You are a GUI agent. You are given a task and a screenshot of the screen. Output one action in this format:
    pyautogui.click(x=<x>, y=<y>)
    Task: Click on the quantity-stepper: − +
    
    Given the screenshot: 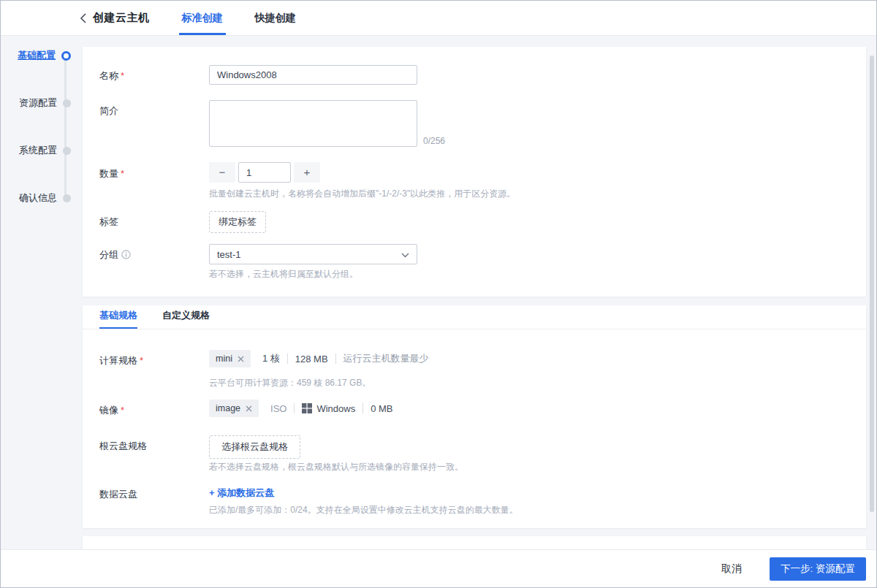 What is the action you would take?
    pyautogui.click(x=265, y=172)
    